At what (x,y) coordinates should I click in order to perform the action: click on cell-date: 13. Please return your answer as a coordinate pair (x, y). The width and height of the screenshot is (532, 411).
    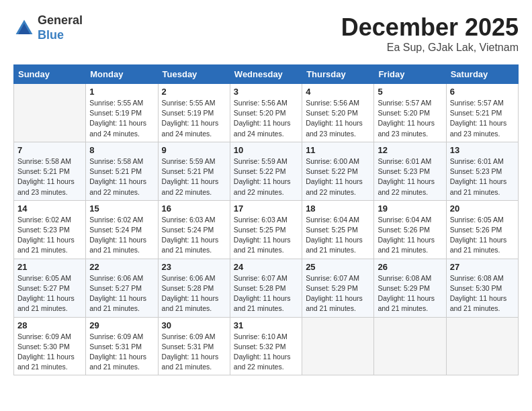
    Looking at the image, I should click on (482, 150).